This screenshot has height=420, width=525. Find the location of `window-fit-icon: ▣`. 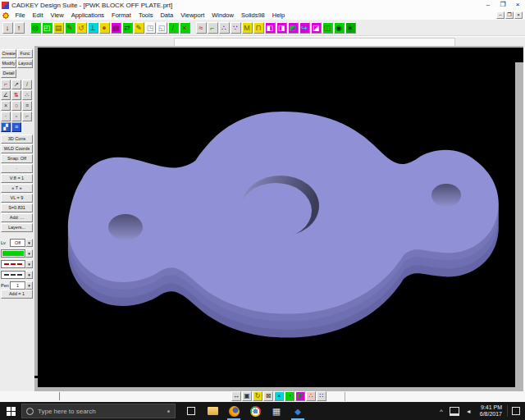

window-fit-icon: ▣ is located at coordinates (247, 396).